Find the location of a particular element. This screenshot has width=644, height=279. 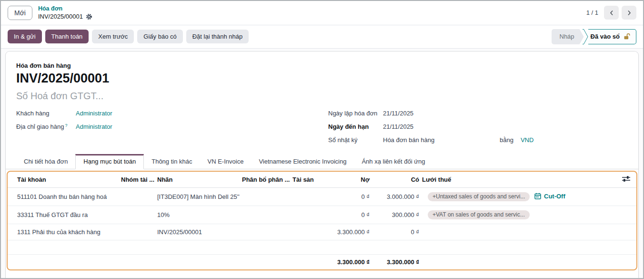

tab-counterpart-mapping: Ánh xạ liên kết đối ứng is located at coordinates (393, 161).